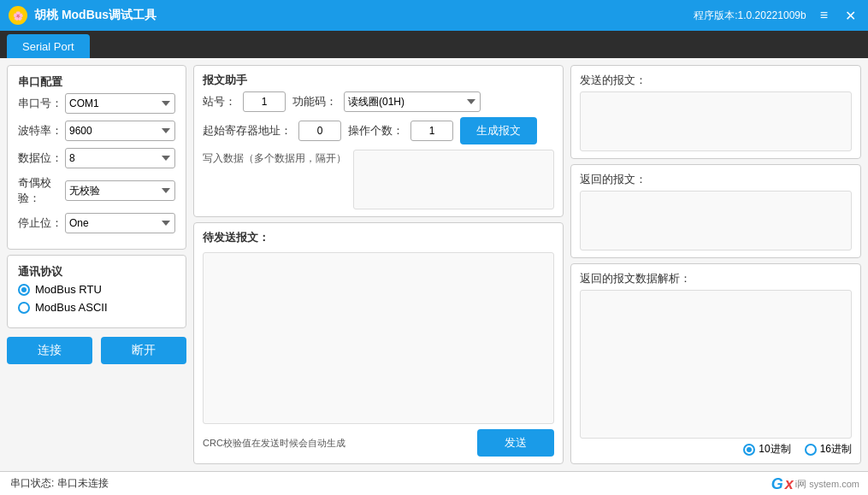 This screenshot has height=495, width=868. I want to click on stop-bits-row: 停止位： One Two OnePointFive, so click(97, 223).